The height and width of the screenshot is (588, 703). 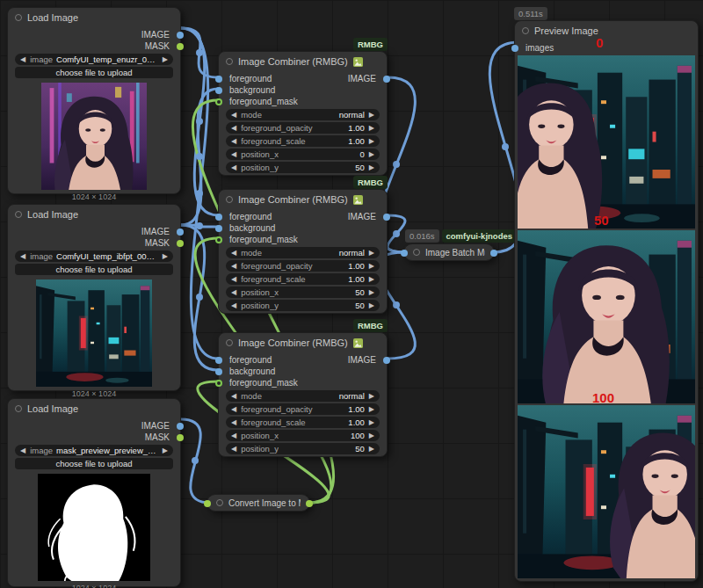 What do you see at coordinates (309, 504) in the screenshot?
I see `convert-output-pin` at bounding box center [309, 504].